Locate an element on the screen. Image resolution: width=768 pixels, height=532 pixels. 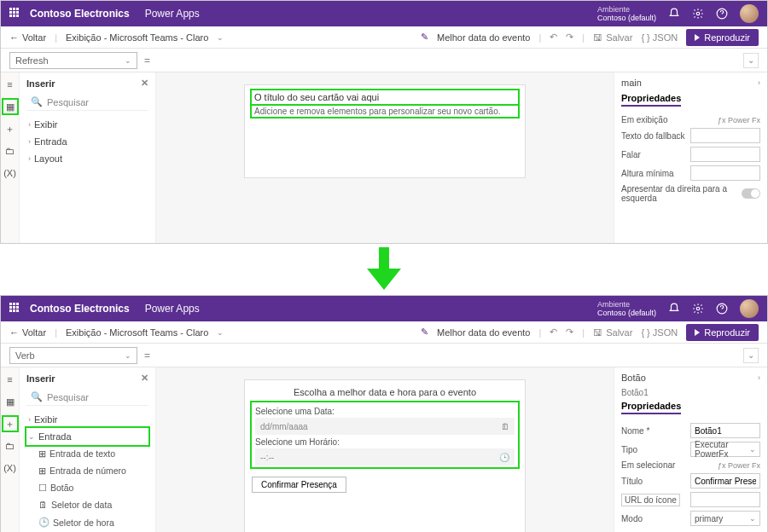
title-input is located at coordinates (725, 481).